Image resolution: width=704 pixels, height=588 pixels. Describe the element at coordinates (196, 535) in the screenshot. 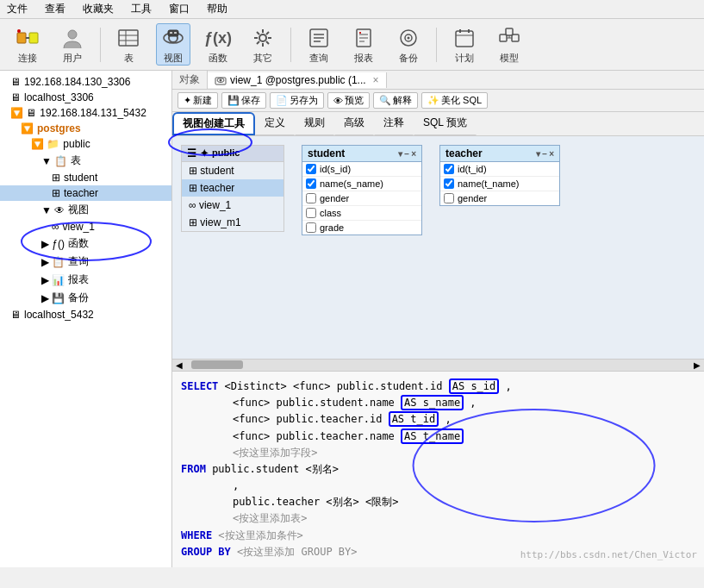

I see `sql-where-kw: WHERE` at that location.